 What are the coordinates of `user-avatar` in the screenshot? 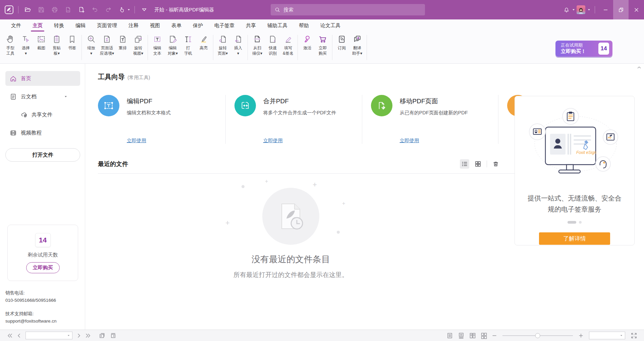 It's located at (581, 10).